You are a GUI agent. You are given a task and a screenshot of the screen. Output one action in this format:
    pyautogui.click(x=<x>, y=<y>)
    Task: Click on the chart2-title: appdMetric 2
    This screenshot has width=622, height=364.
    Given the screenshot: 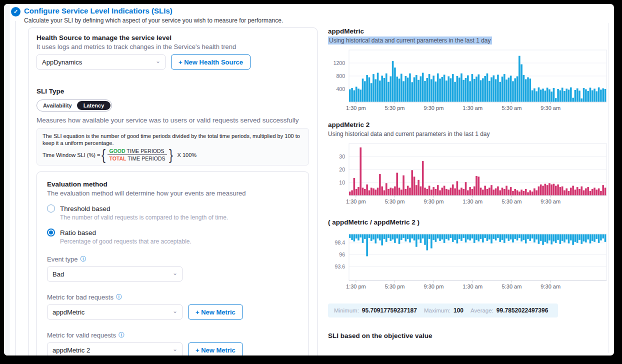 What is the action you would take?
    pyautogui.click(x=470, y=125)
    